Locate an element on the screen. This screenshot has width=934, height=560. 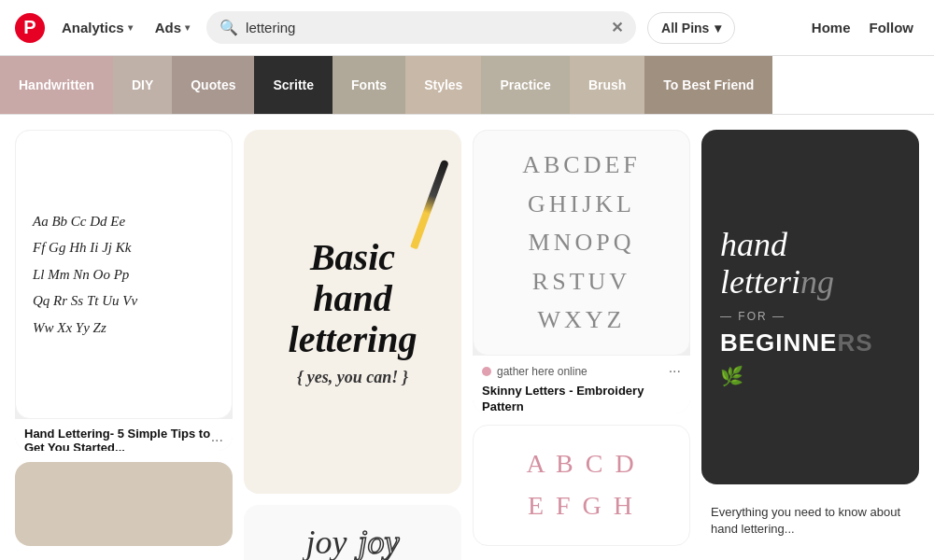
search-input is located at coordinates (424, 28).